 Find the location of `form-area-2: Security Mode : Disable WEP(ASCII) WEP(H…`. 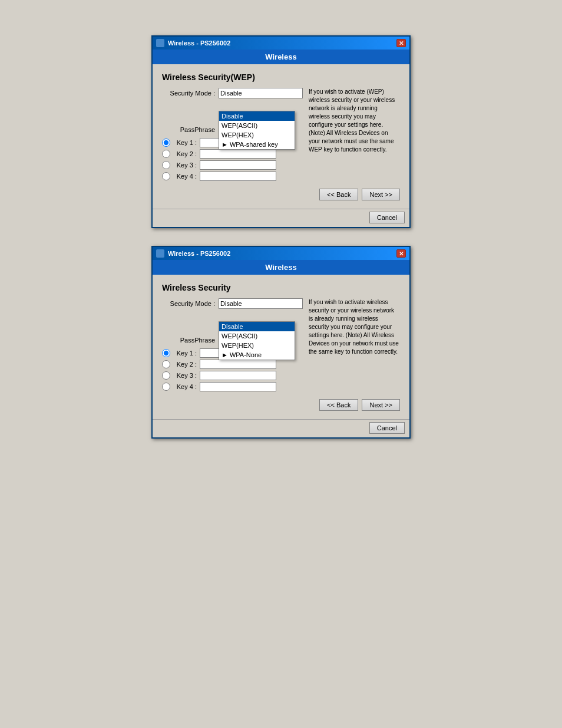

form-area-2: Security Mode : Disable WEP(ASCII) WEP(H… is located at coordinates (281, 345).